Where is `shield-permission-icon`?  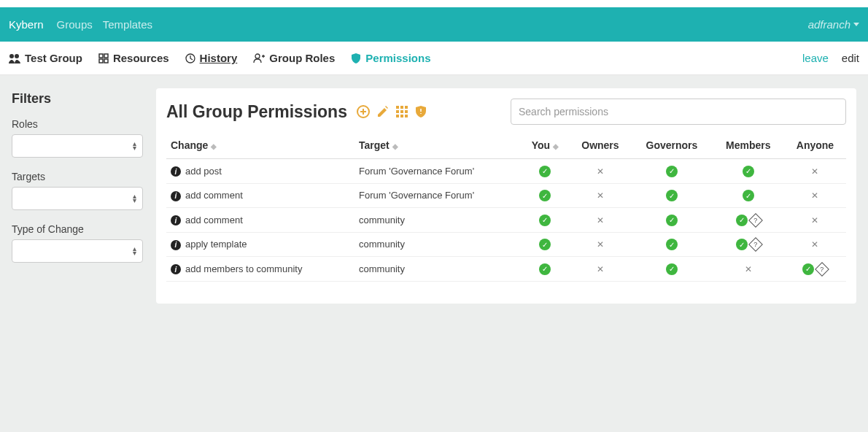 shield-permission-icon is located at coordinates (421, 112).